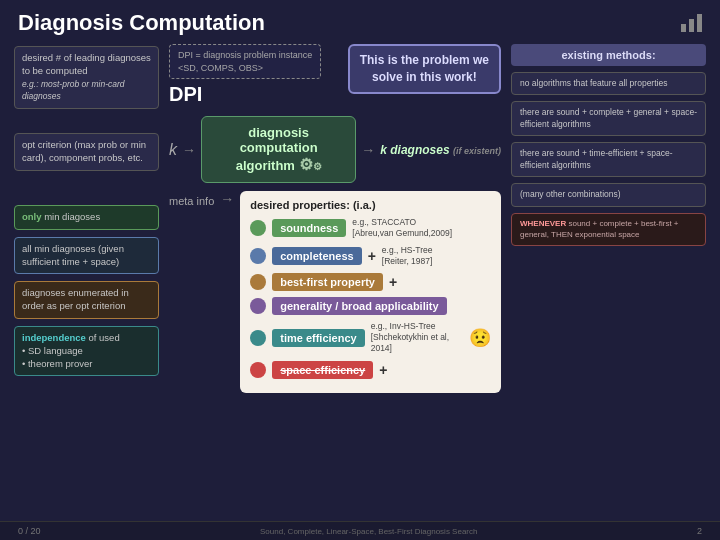  Describe the element at coordinates (594, 83) in the screenshot. I see `method-text-1: no algorithms that feature all propertie…` at that location.